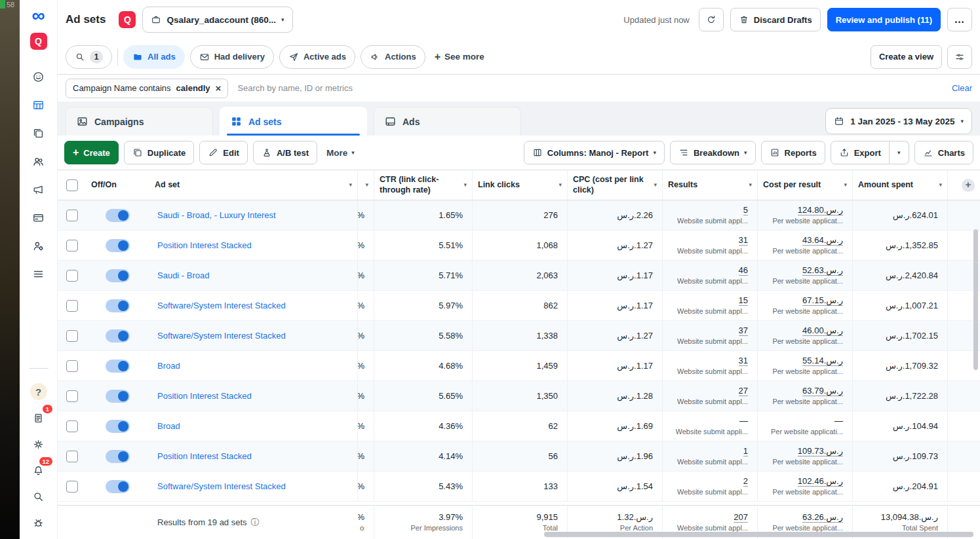 The image size is (980, 539). What do you see at coordinates (218, 20) in the screenshot?
I see `account-selector: Qsalary_adaccount (860... ▾` at bounding box center [218, 20].